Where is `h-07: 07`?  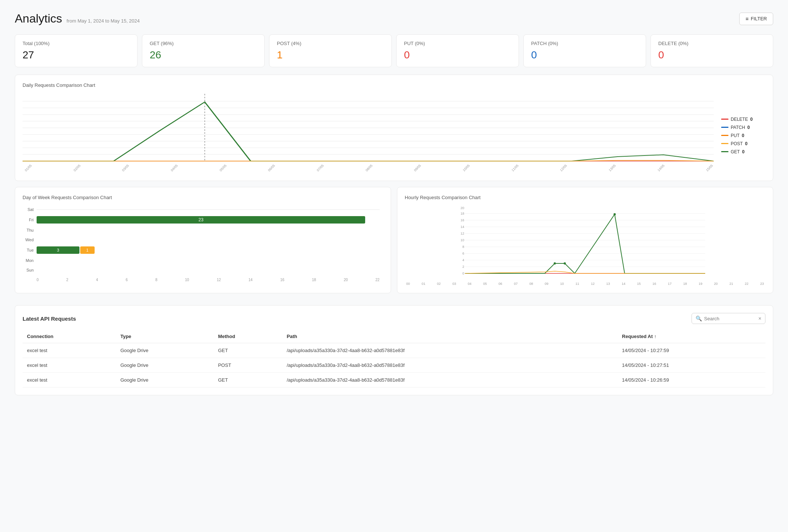 h-07: 07 is located at coordinates (516, 284).